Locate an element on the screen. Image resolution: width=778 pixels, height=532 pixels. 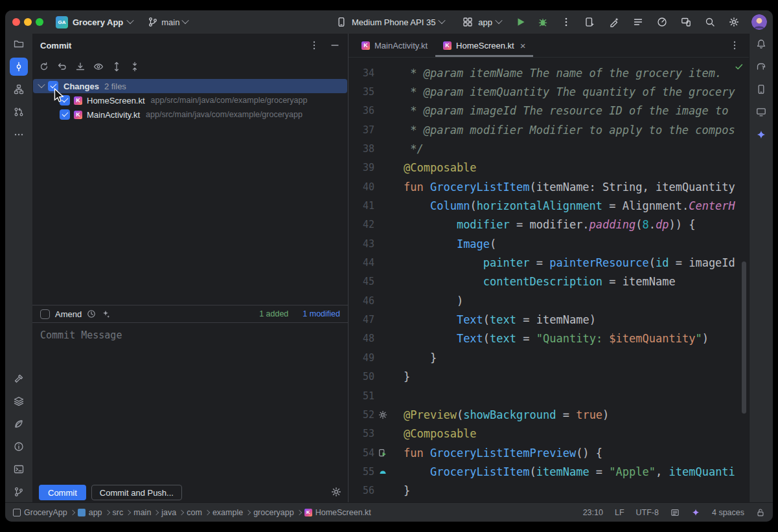
build-toolwindow-button is located at coordinates (19, 379).